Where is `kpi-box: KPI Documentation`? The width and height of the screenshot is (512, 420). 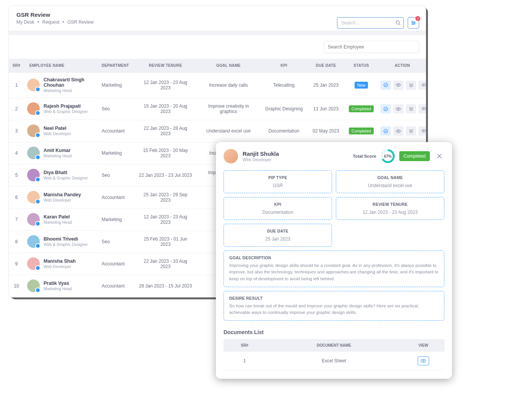 kpi-box: KPI Documentation is located at coordinates (278, 208).